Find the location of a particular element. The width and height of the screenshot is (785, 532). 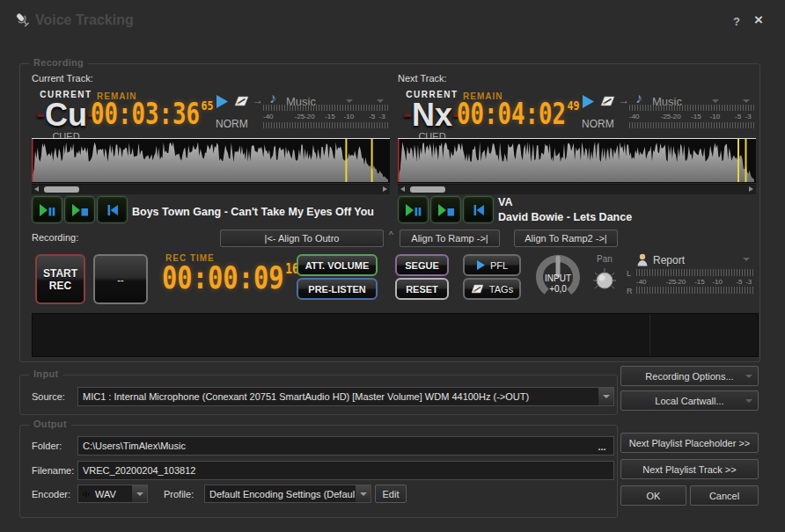

play-icon is located at coordinates (481, 266).